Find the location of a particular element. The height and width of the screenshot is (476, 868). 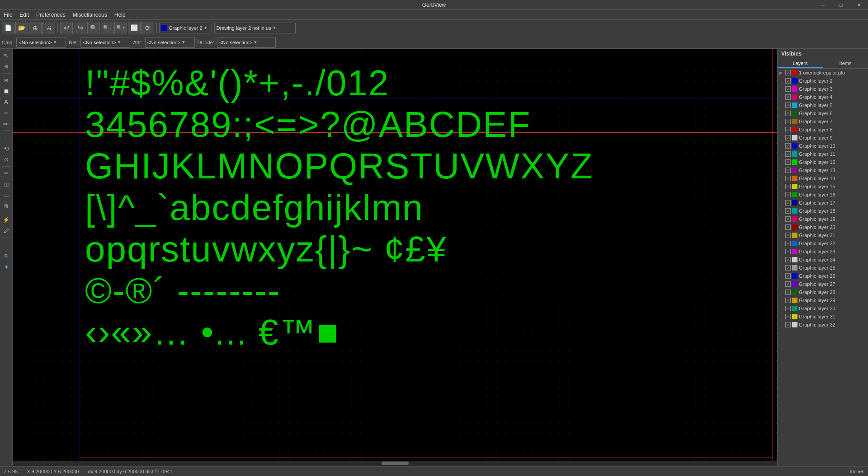

layer-status-arrow: ▾ is located at coordinates (274, 28).